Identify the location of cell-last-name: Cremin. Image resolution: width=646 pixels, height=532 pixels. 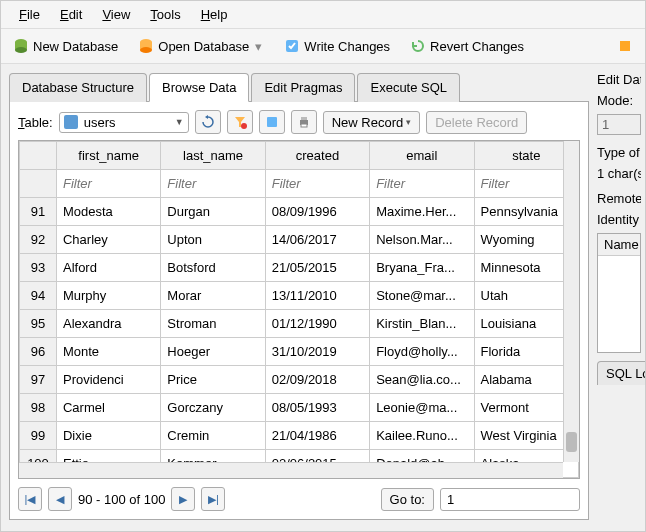
(213, 436).